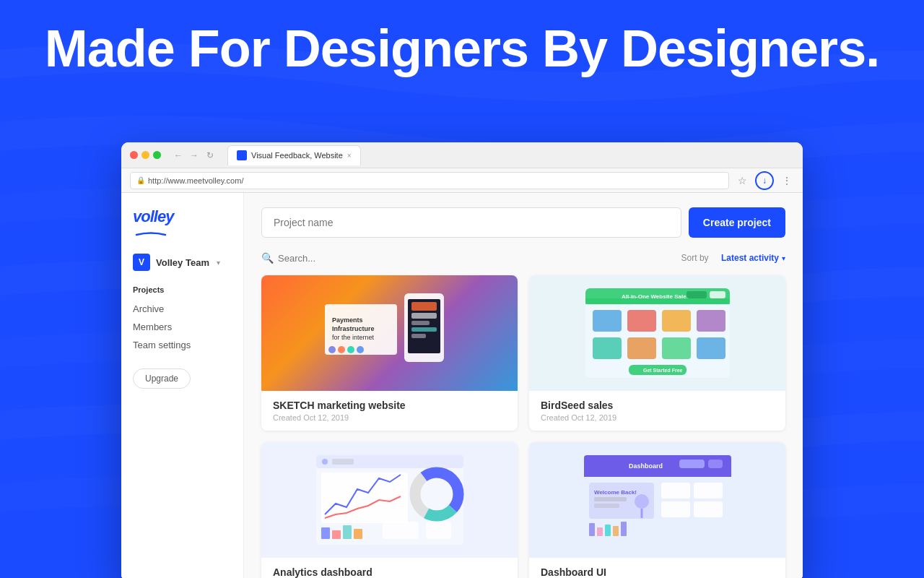 The height and width of the screenshot is (578, 924). Describe the element at coordinates (471, 223) in the screenshot. I see `project-name-input` at that location.